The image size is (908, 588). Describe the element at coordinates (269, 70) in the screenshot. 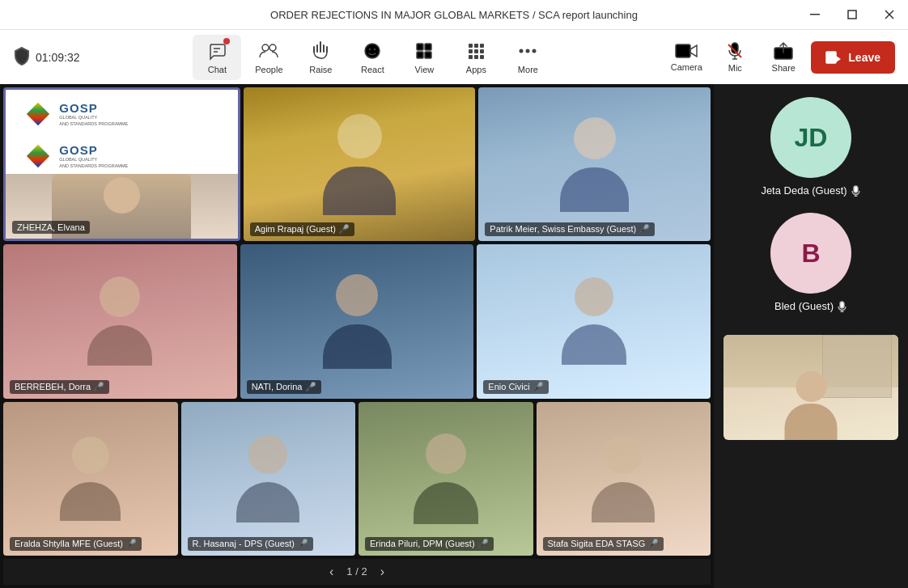

I see `people-label: People` at that location.